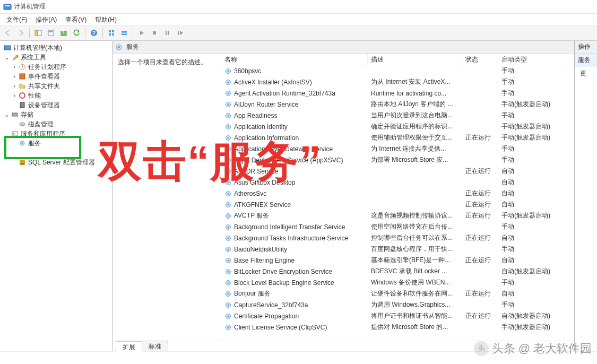  I want to click on tree-performance: ›性能, so click(56, 96).